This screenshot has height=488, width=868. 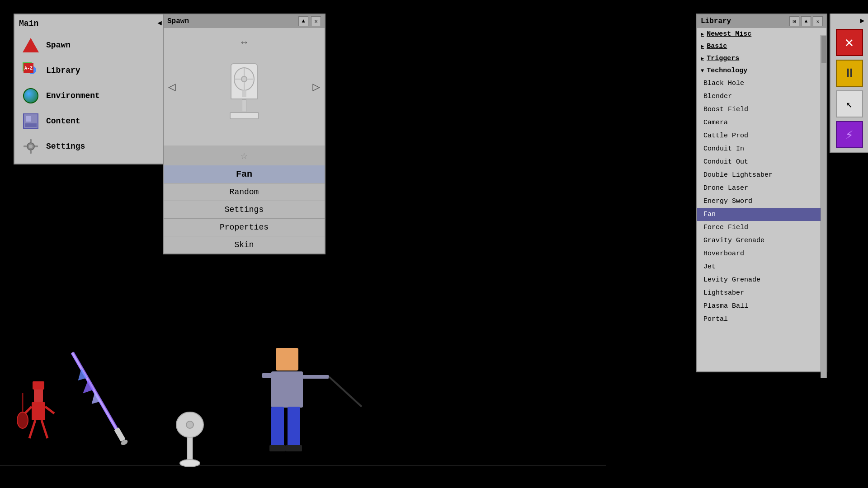 I want to click on spawn-item-name: Fan, so click(x=244, y=174).